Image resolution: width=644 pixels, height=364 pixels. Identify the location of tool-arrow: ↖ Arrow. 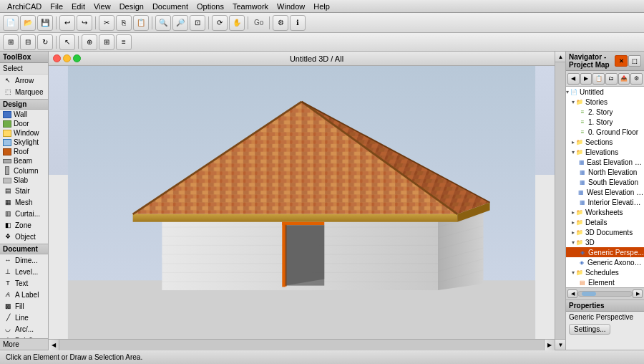
(24, 80).